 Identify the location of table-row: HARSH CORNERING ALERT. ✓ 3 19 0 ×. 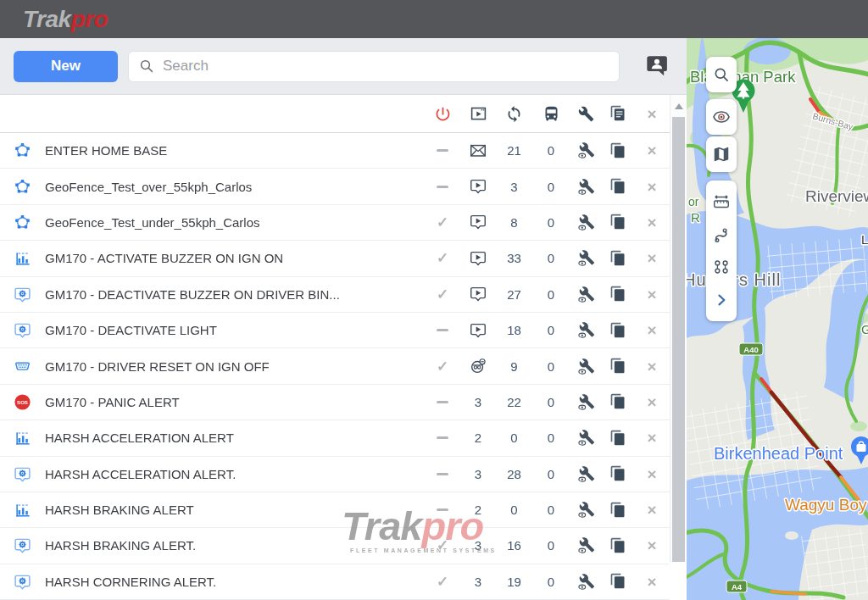
(335, 582).